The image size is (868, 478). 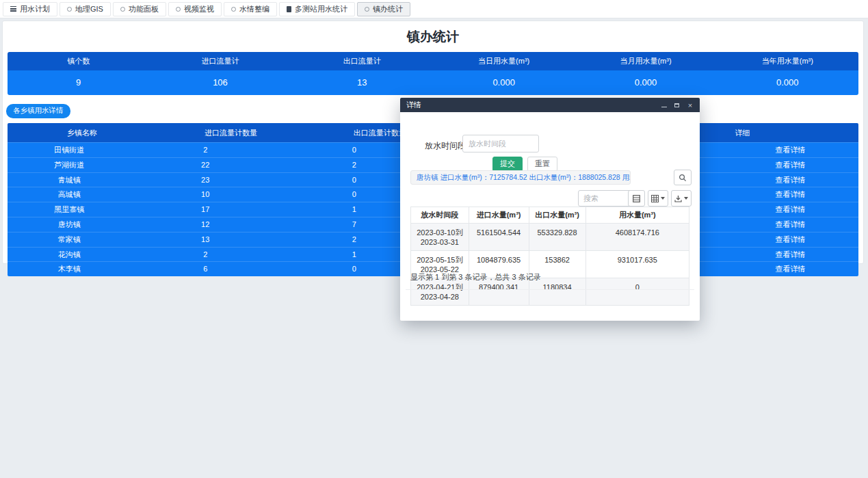 I want to click on summary-table: 镇个数进口流量计出口流量计当日用水量(m³)当月用水量(m³)当年用水量(m³)…, so click(x=433, y=74).